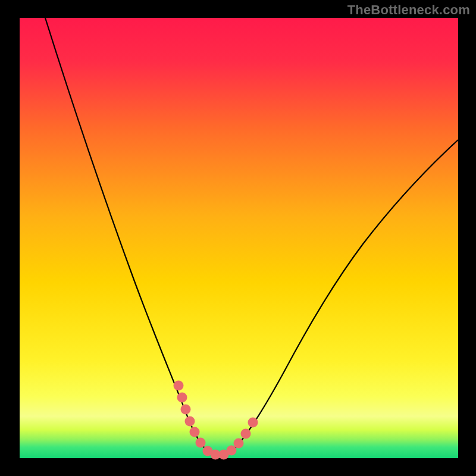 This screenshot has height=476, width=476. What do you see at coordinates (409, 10) in the screenshot?
I see `watermark-text: TheBottleneck.com` at bounding box center [409, 10].